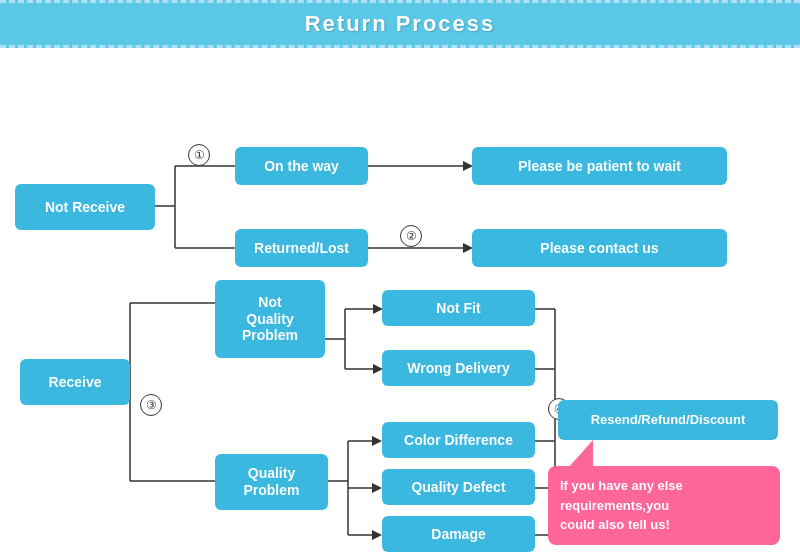  What do you see at coordinates (151, 405) in the screenshot?
I see `circle-3: ③` at bounding box center [151, 405].